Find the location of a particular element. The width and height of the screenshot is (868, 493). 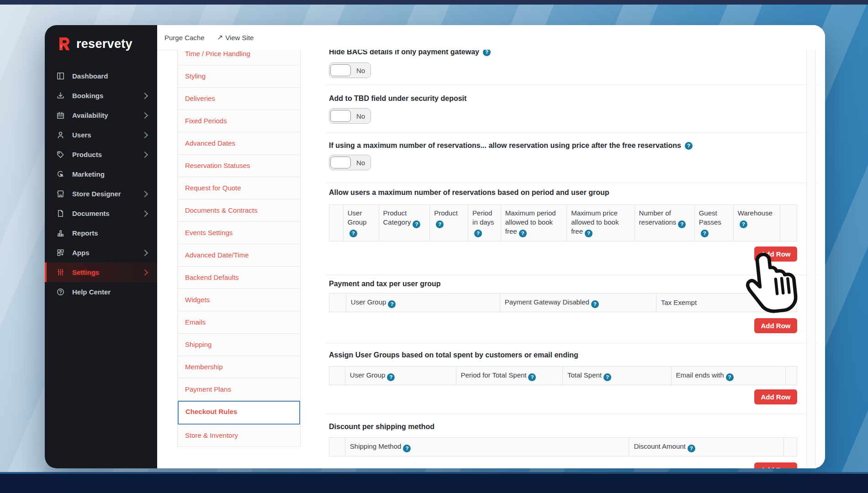

sidebar-item-reports: Reports is located at coordinates (101, 233).